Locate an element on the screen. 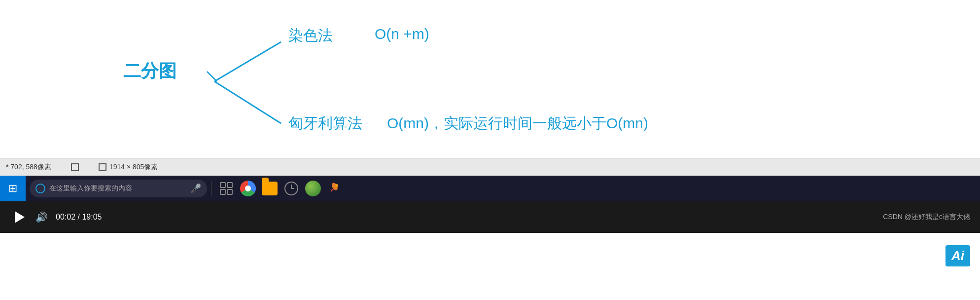  volume-icon: 🔊 is located at coordinates (41, 217).